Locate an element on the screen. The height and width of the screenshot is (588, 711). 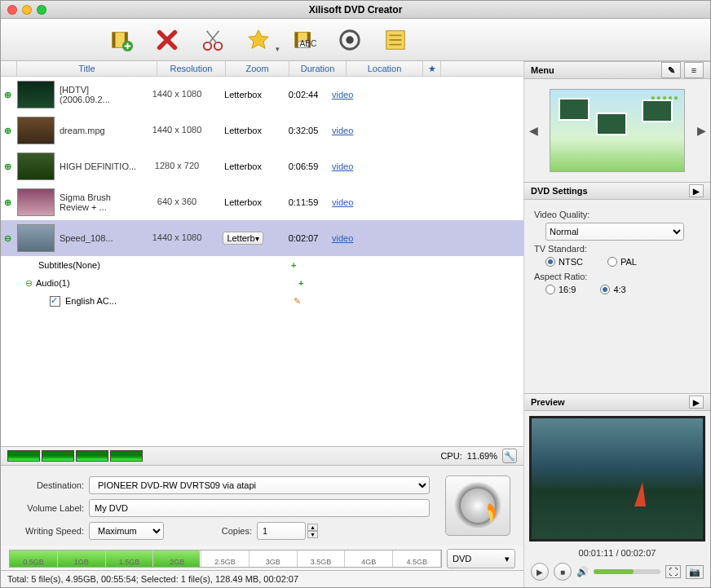
radio-4-3: 4:3 is located at coordinates (613, 290).